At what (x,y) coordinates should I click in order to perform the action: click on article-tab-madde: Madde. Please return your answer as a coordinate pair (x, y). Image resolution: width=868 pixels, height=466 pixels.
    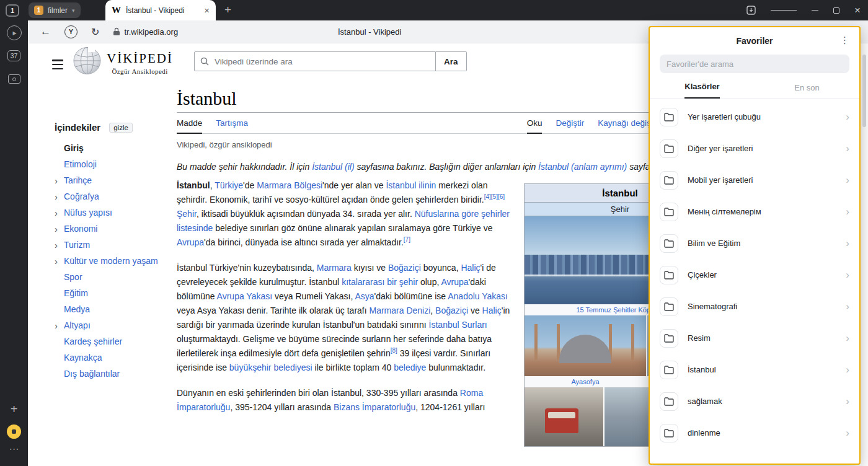
    Looking at the image, I should click on (190, 126).